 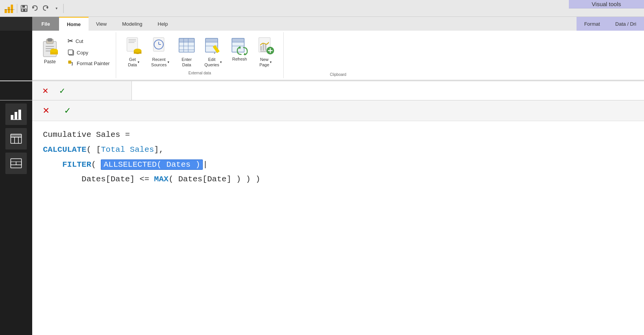 What do you see at coordinates (82, 90) in the screenshot?
I see `formula-buttons: ✕ ✓` at bounding box center [82, 90].